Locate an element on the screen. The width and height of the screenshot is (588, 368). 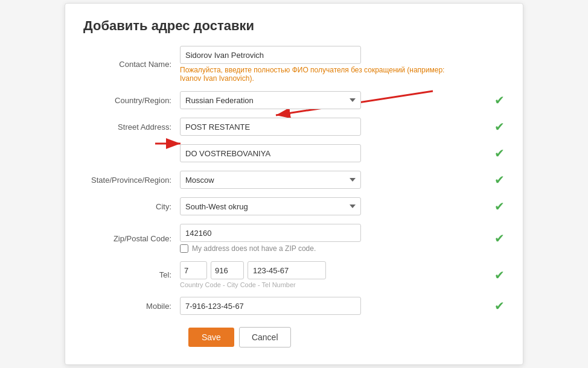
state-row: State/Province/Region: Moscow Saint Pete… is located at coordinates (294, 180).